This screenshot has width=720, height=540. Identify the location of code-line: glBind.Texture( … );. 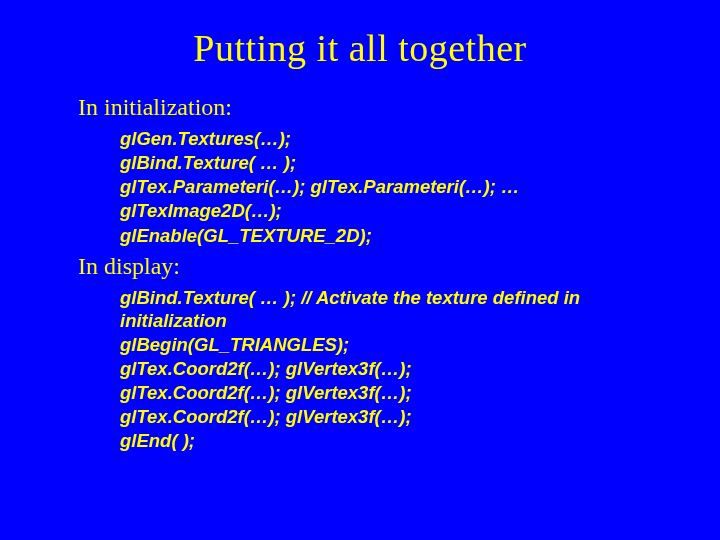
(405, 162).